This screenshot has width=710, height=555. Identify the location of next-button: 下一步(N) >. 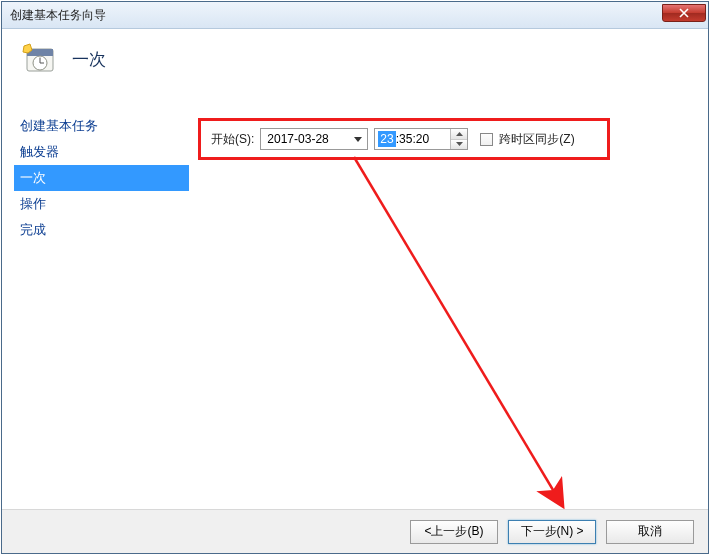
(552, 532).